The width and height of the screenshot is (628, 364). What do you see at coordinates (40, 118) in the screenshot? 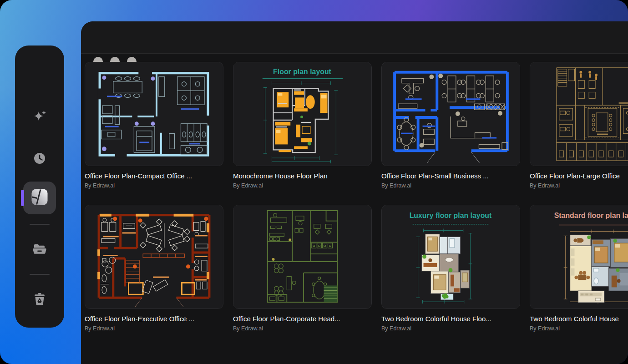
I see `sidebar-item-ai` at bounding box center [40, 118].